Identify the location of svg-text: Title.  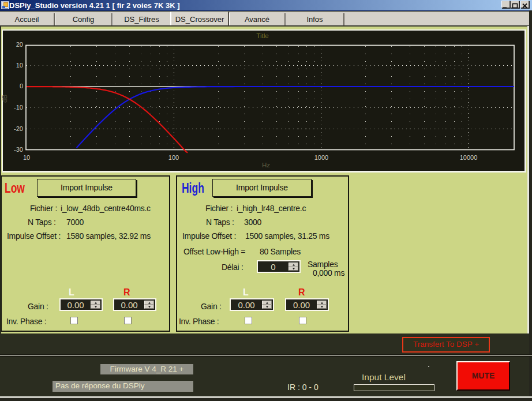
(262, 36).